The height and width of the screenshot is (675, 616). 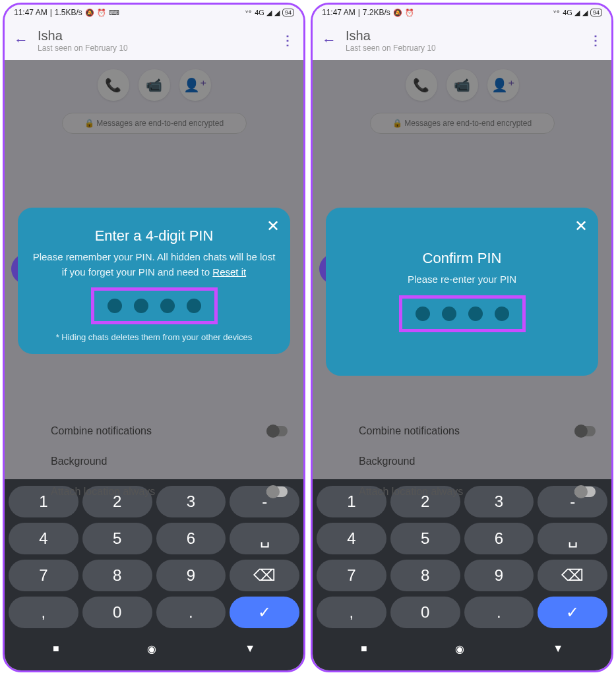 What do you see at coordinates (154, 338) in the screenshot?
I see `dialog-footnote: * Hiding chats deletes them from your ot…` at bounding box center [154, 338].